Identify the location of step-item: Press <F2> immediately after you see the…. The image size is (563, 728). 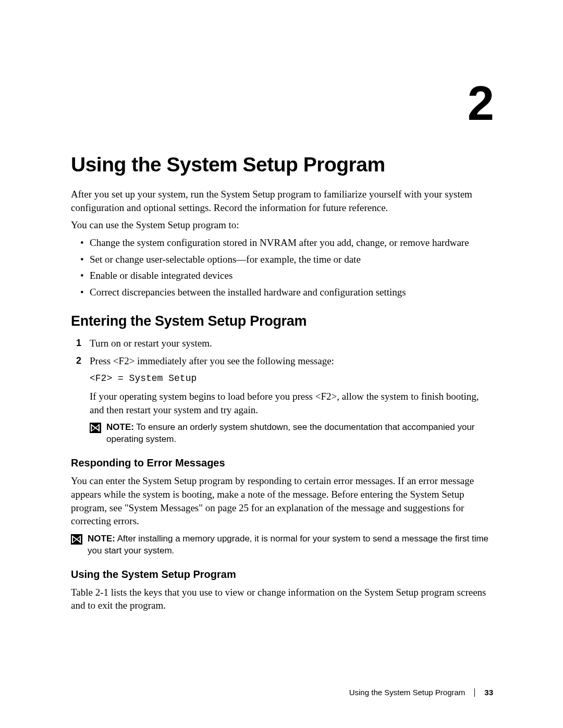
(291, 386).